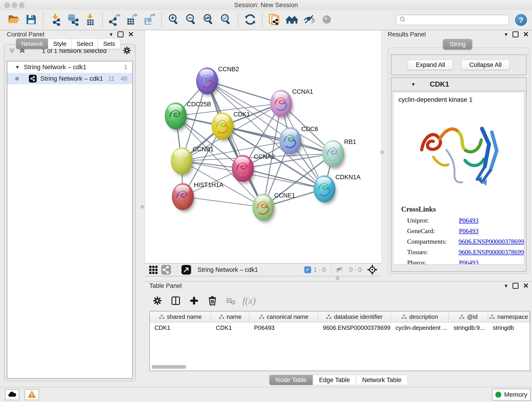  I want to click on network-node-CDK1, so click(222, 126).